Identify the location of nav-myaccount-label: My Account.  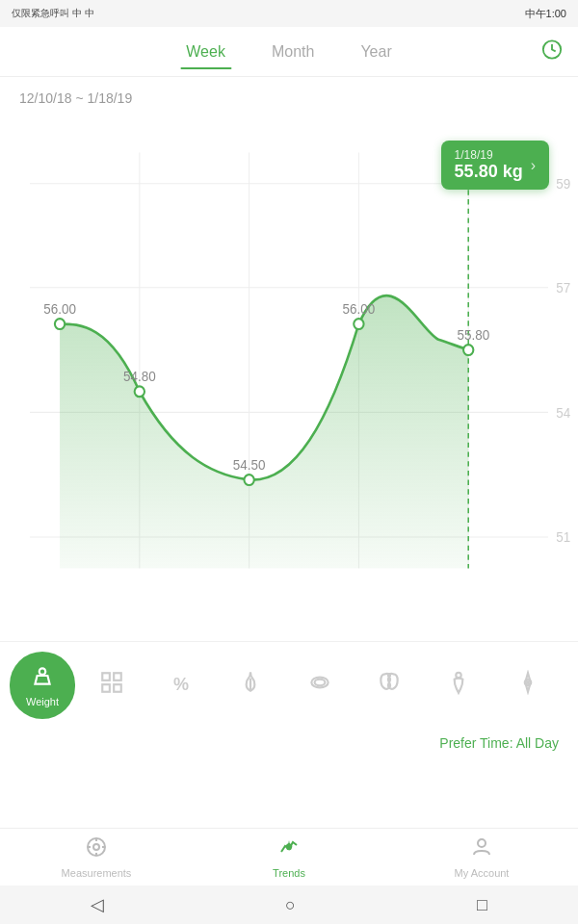
(482, 873).